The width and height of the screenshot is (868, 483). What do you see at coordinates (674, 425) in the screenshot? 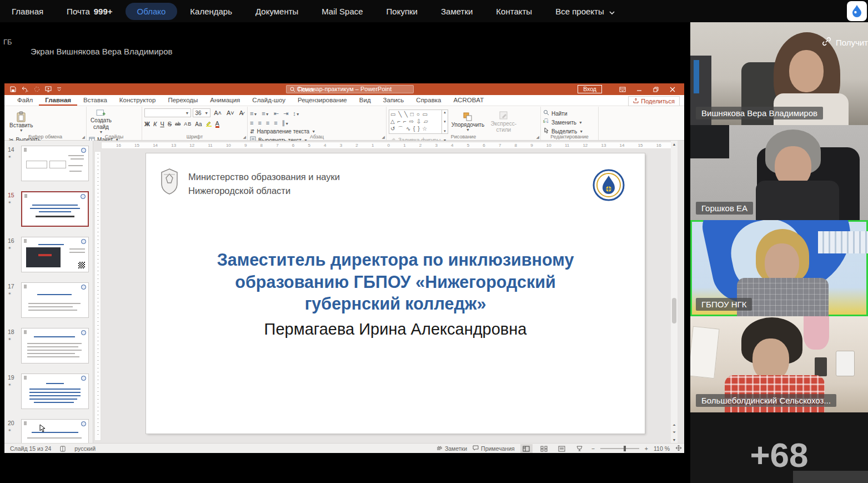
I see `previous-slide-icon: ⏶` at bounding box center [674, 425].